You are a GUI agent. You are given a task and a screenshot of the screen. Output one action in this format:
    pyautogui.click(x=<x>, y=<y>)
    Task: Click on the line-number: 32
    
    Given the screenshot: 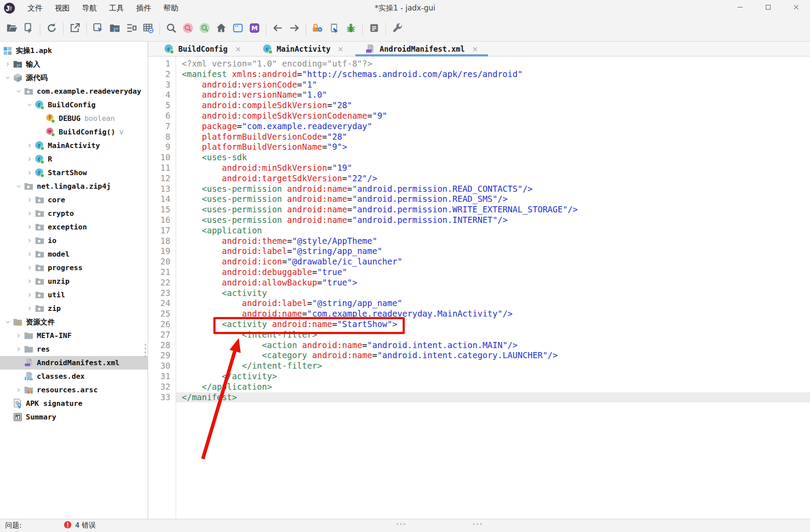 What is the action you would take?
    pyautogui.click(x=162, y=387)
    